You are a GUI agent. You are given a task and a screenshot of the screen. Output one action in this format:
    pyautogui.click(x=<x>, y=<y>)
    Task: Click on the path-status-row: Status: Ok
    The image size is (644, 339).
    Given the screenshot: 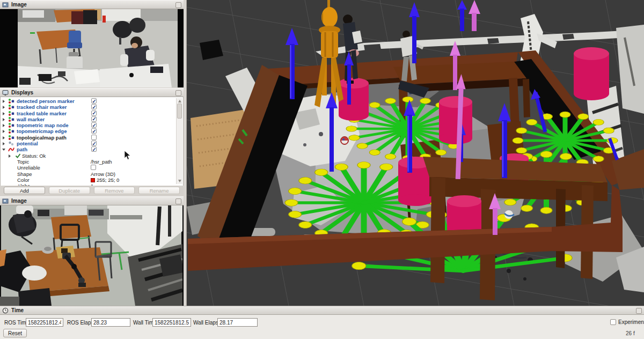 What is the action you would take?
    pyautogui.click(x=92, y=156)
    